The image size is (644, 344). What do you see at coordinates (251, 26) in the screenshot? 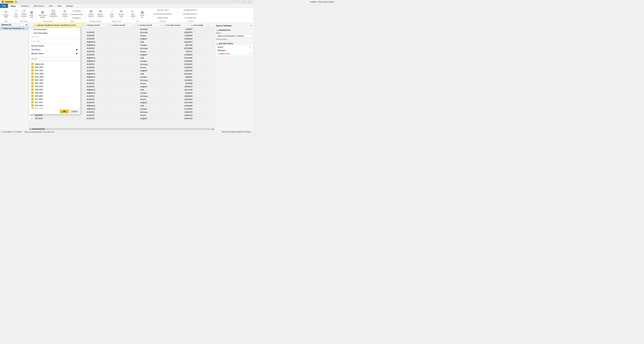
I see `right-panel-close-icon: ✕` at bounding box center [251, 26].